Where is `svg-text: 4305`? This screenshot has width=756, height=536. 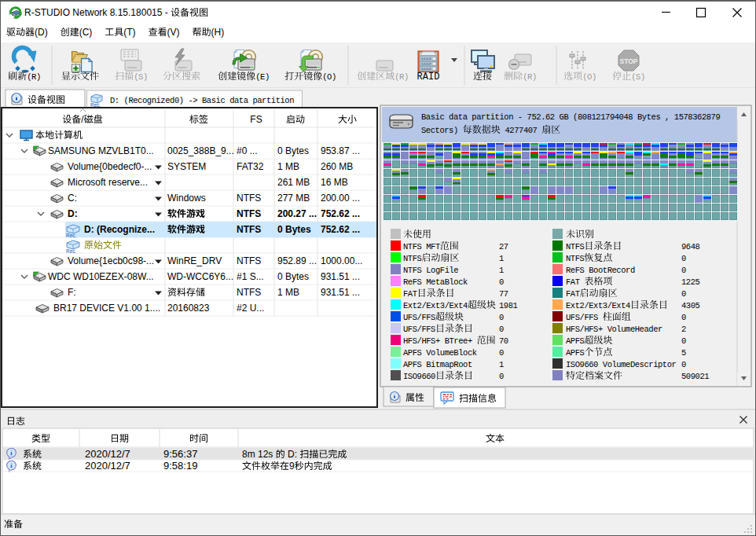
svg-text: 4305 is located at coordinates (691, 306).